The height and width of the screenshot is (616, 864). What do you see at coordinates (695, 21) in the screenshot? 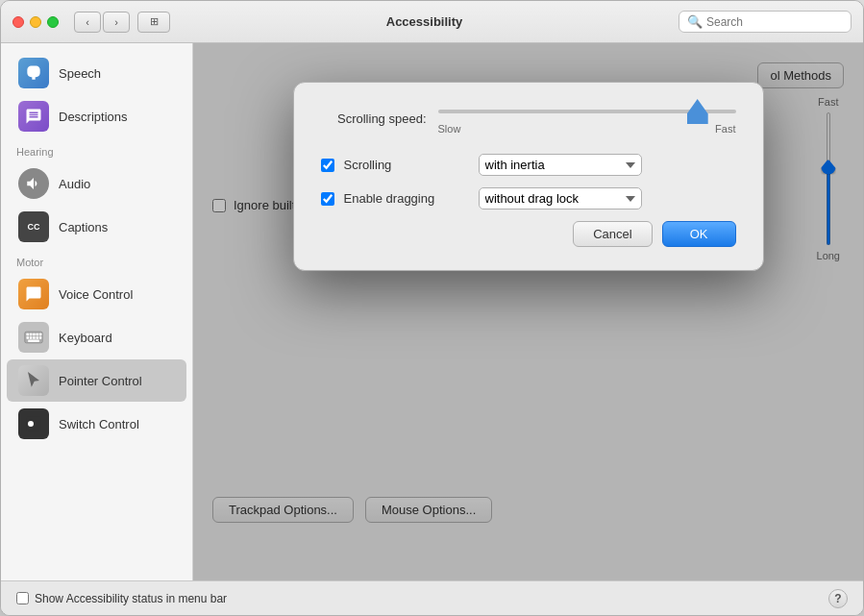
I see `search-icon: 🔍` at bounding box center [695, 21].